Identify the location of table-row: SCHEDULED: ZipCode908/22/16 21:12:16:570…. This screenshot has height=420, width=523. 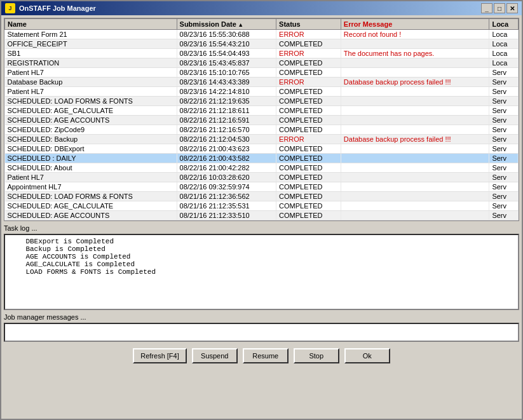
(262, 130).